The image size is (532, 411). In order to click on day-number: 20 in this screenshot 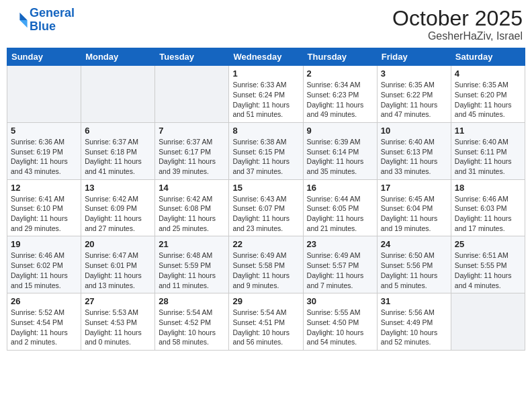, I will do `click(118, 244)`.